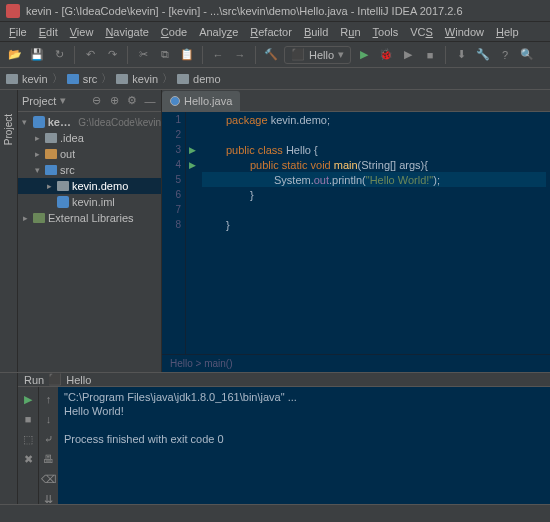  Describe the element at coordinates (174, 224) in the screenshot. I see `line-number: 8` at that location.